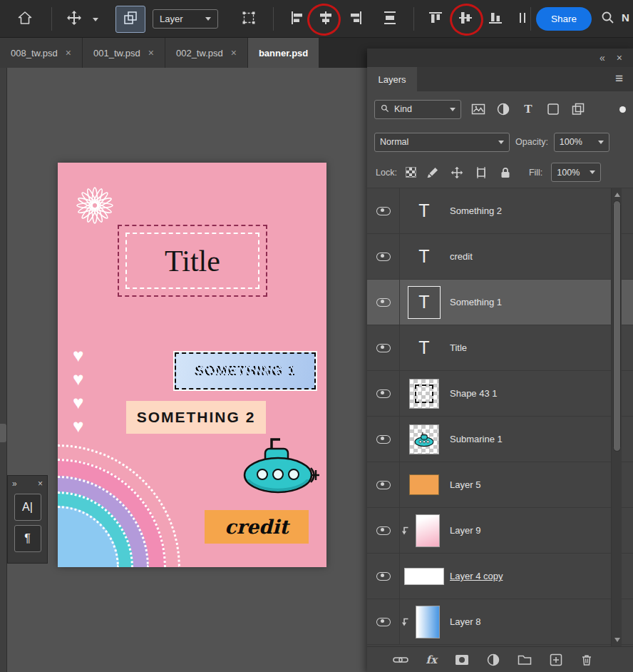 The width and height of the screenshot is (633, 672). I want to click on show-transform-controls-toggle, so click(249, 19).